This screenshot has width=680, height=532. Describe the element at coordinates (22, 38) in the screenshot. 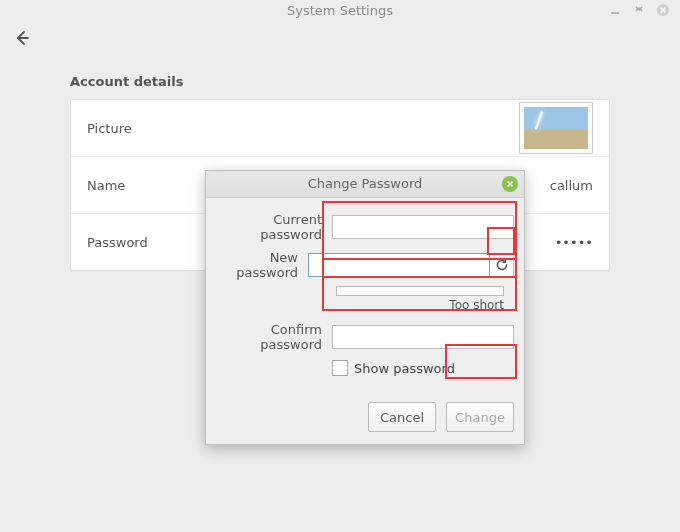

I see `back-button` at that location.